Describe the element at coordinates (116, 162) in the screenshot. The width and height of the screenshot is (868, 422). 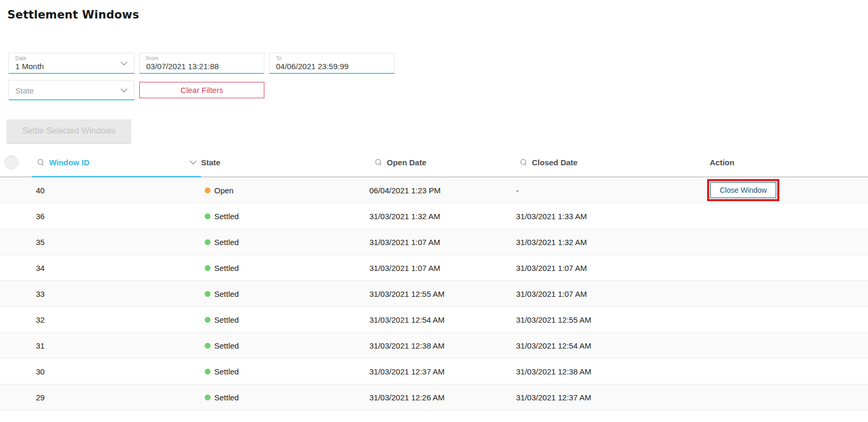
I see `column-header-window-id: Window ID` at that location.